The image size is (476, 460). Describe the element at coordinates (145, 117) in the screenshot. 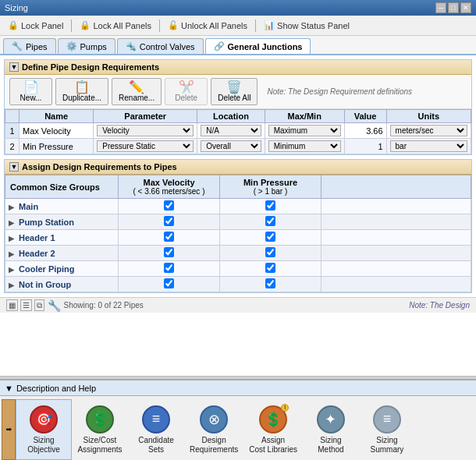

I see `col-parameter: Parameter` at that location.